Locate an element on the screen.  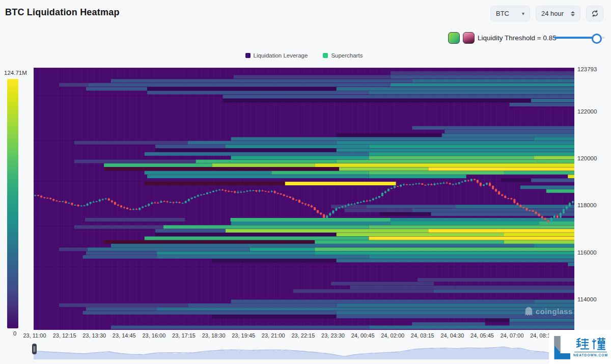
chart-legend: Liquidation Leverage Supercharts is located at coordinates (304, 55).